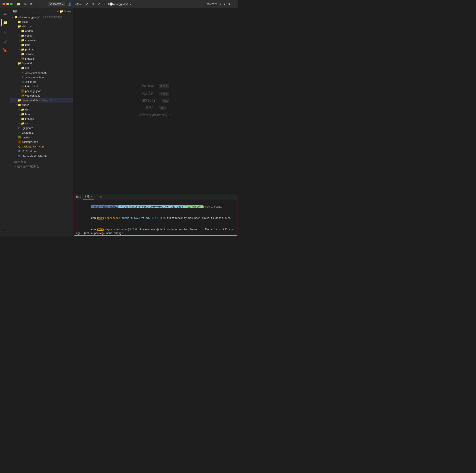 This screenshot has height=473, width=476. What do you see at coordinates (42, 49) in the screenshot?
I see `tree-preload: › 📁 preload` at bounding box center [42, 49].